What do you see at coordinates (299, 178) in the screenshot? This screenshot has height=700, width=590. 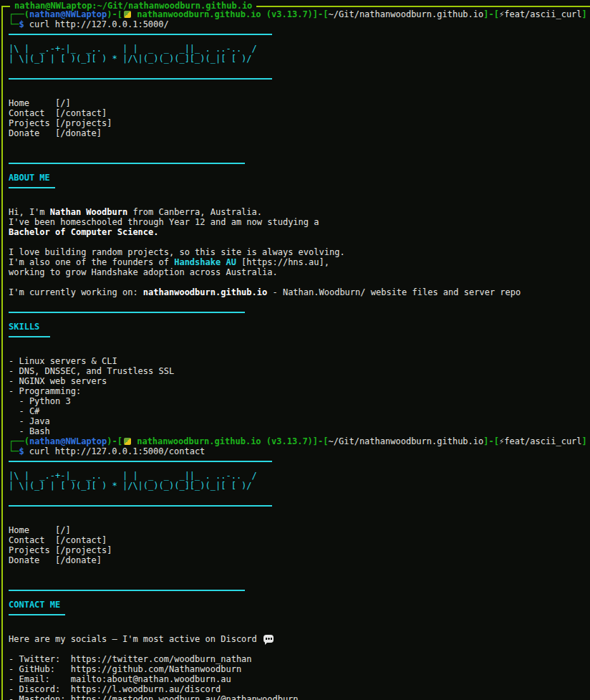 I see `section-title-about: ABOUT ME` at bounding box center [299, 178].